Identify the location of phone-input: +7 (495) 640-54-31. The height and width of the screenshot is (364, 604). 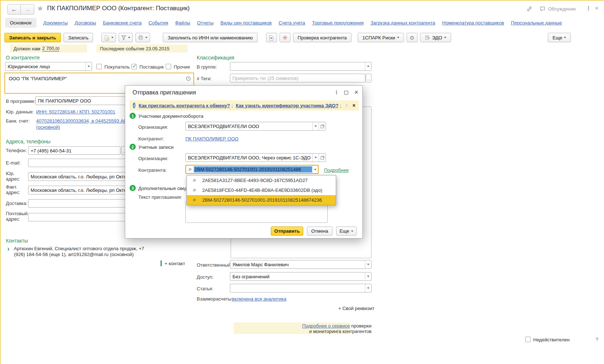
(74, 150).